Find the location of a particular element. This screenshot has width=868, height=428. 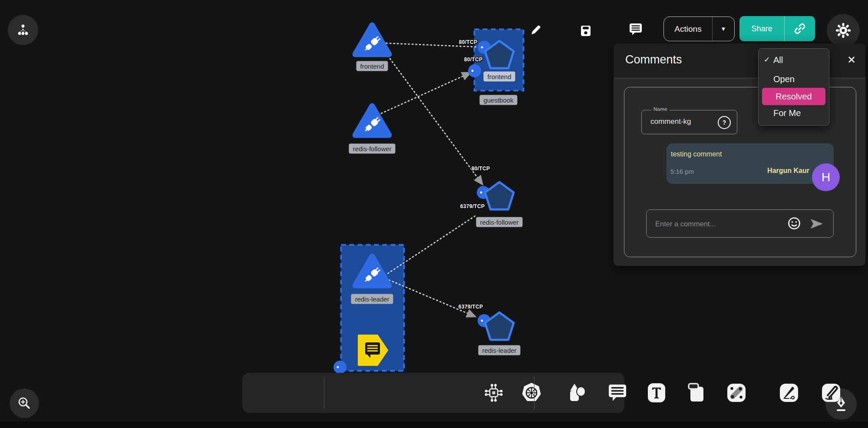

comment-composer is located at coordinates (740, 223).